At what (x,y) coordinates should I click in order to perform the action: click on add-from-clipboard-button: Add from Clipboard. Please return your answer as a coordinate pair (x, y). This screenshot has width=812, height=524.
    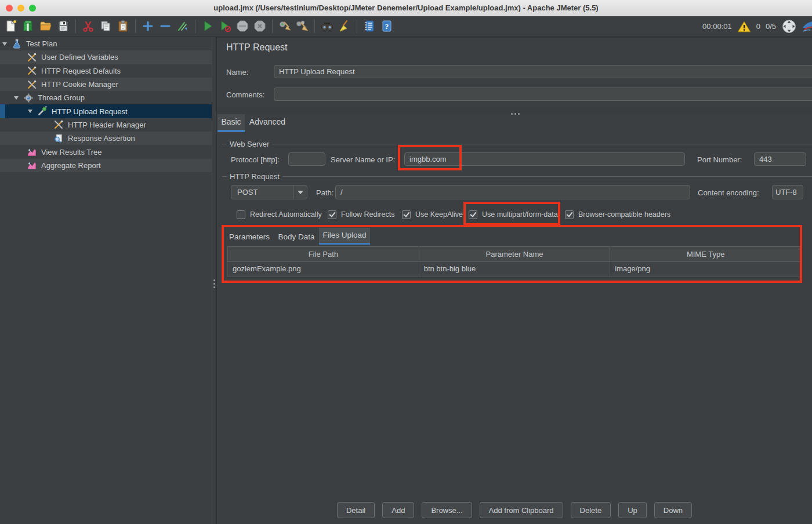
    Looking at the image, I should click on (521, 510).